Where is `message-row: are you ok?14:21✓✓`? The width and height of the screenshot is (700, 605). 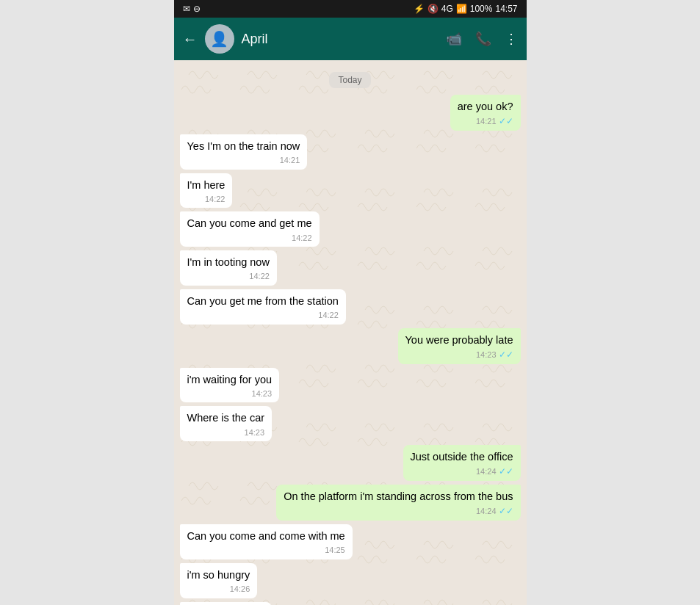
message-row: are you ok?14:21✓✓ is located at coordinates (350, 113).